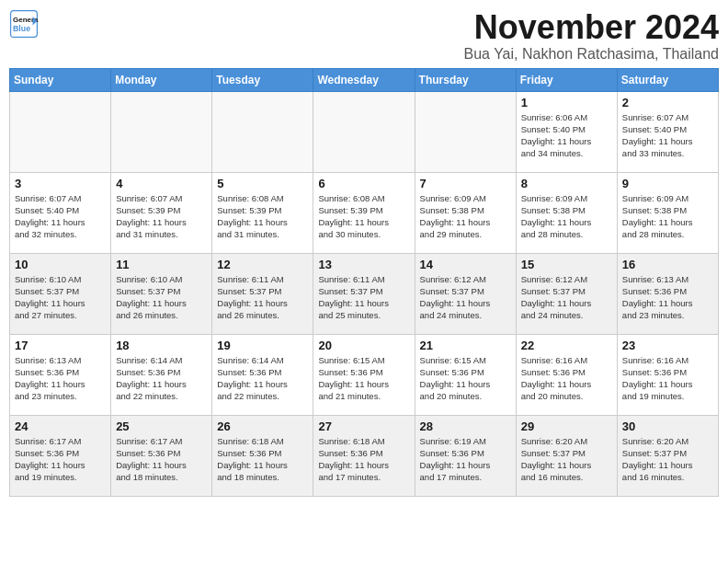 The height and width of the screenshot is (563, 728). I want to click on weekday-header: Tuesday, so click(263, 79).